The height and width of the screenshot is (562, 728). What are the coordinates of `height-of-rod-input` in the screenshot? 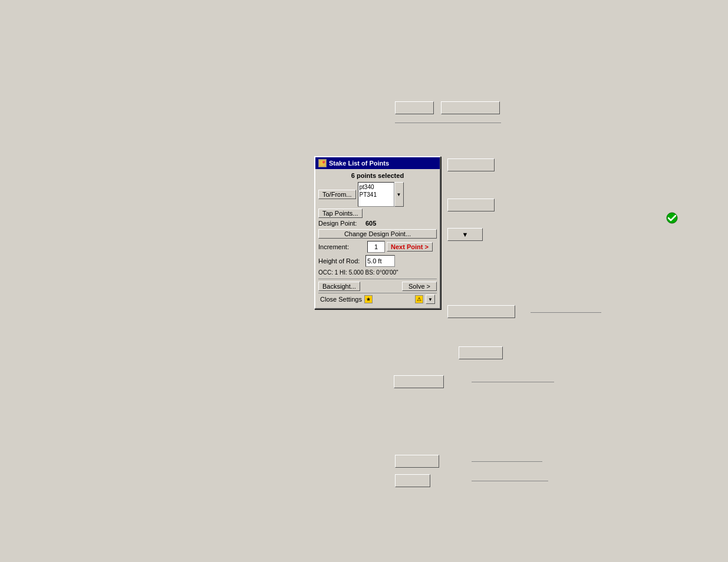 It's located at (380, 261).